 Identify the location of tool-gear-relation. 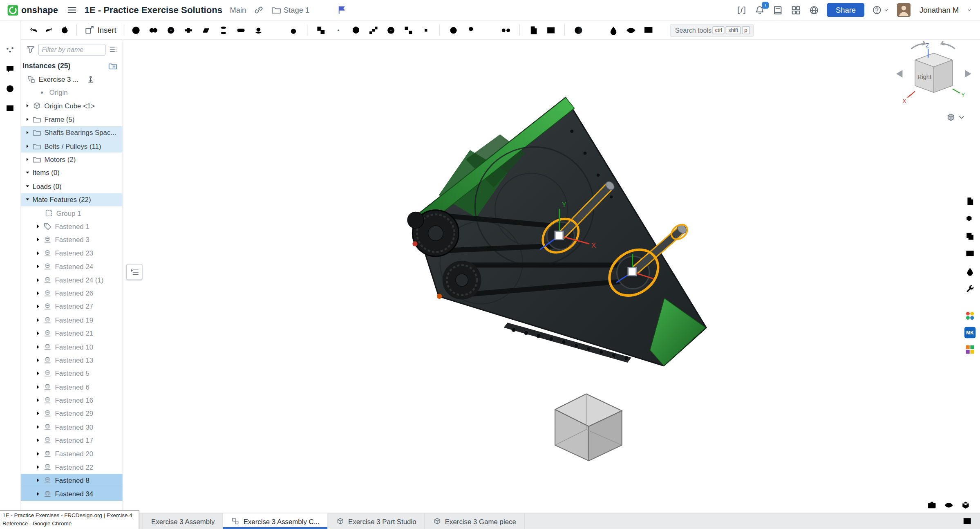
(453, 30).